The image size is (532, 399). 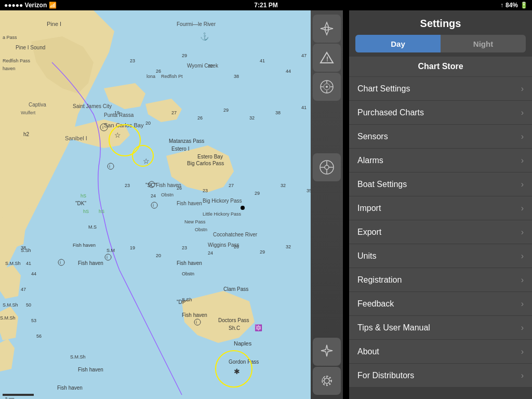 What do you see at coordinates (236, 289) in the screenshot?
I see `svg-text: Clam Pass` at bounding box center [236, 289].